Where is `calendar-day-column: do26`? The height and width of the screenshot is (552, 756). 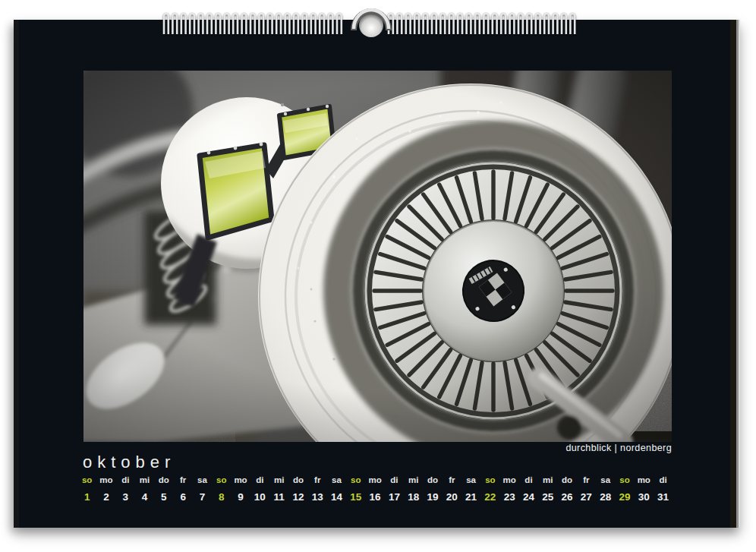 calendar-day-column: do26 is located at coordinates (566, 489).